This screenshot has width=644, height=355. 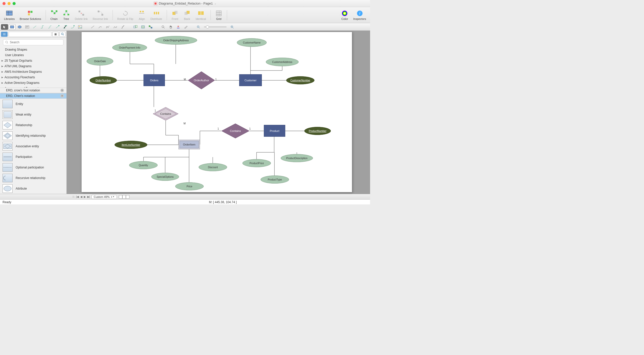 What do you see at coordinates (163, 27) in the screenshot?
I see `zoom-tool` at bounding box center [163, 27].